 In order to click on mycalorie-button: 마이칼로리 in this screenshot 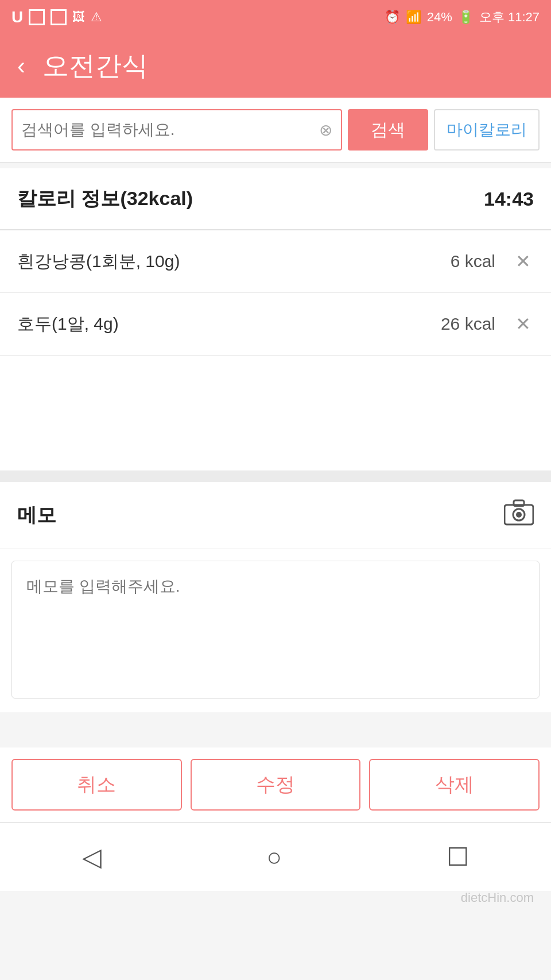, I will do `click(487, 130)`.